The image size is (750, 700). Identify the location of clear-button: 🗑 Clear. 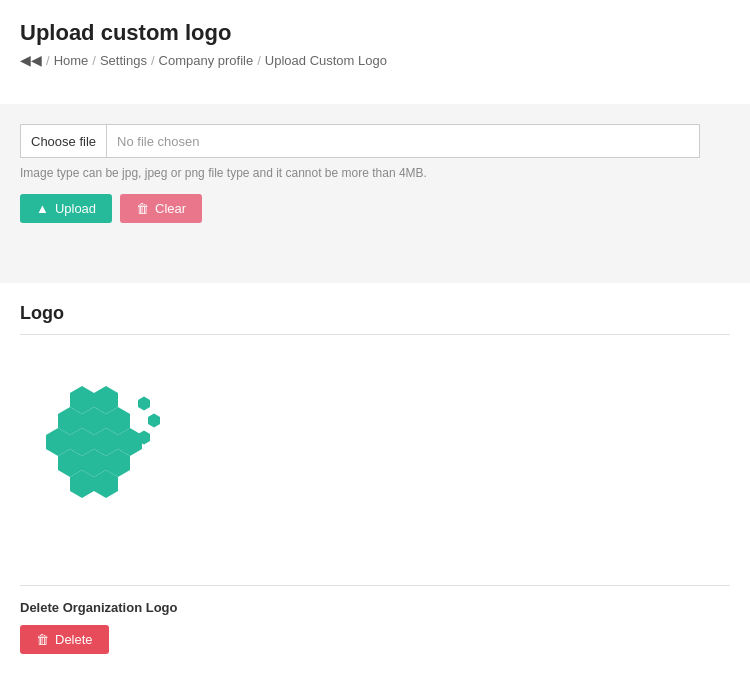
(161, 208).